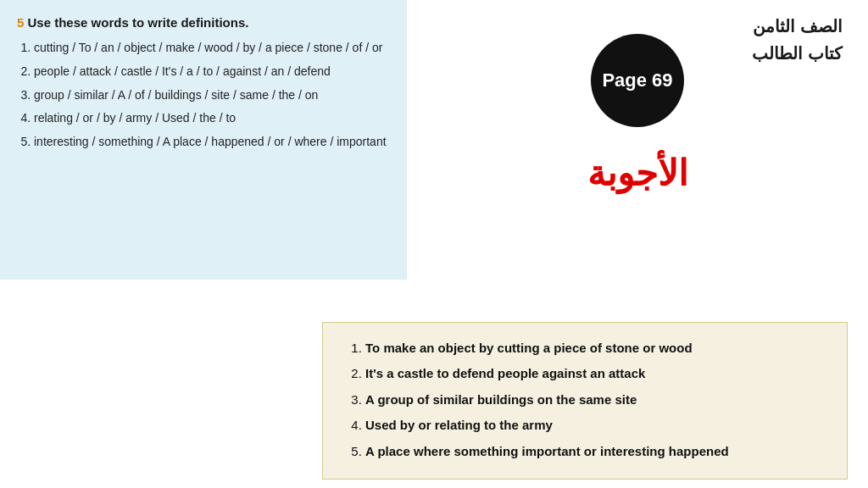 This screenshot has height=488, width=868. Describe the element at coordinates (593, 374) in the screenshot. I see `answer-item: It's a castle to defend people against a…` at that location.